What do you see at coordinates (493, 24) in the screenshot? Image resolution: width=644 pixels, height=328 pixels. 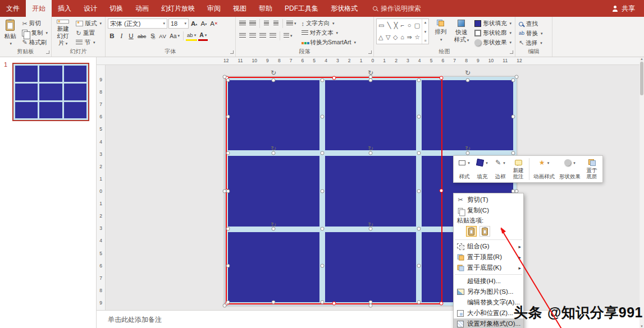 I see `shape-fill-button: 形状填充` at bounding box center [493, 24].